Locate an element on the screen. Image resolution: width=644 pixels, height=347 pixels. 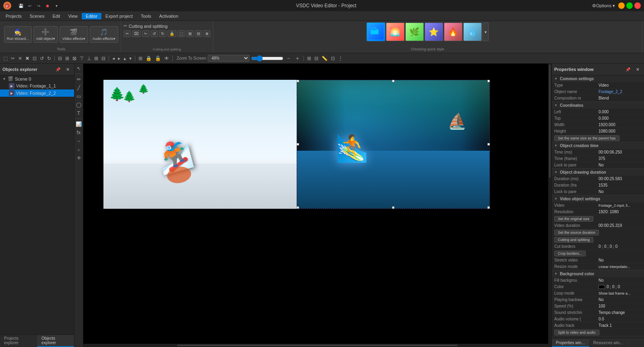
quick-style-1: 🏔 is located at coordinates (376, 32).